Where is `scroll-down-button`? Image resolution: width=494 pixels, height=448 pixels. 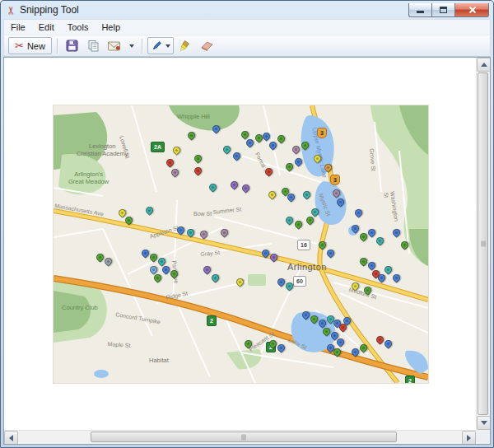
scroll-down-button is located at coordinates (484, 423).